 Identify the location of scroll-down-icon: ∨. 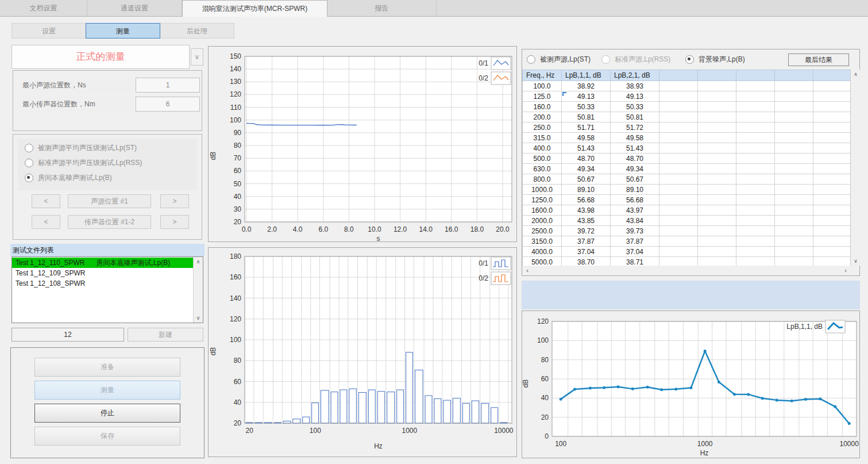
(856, 261).